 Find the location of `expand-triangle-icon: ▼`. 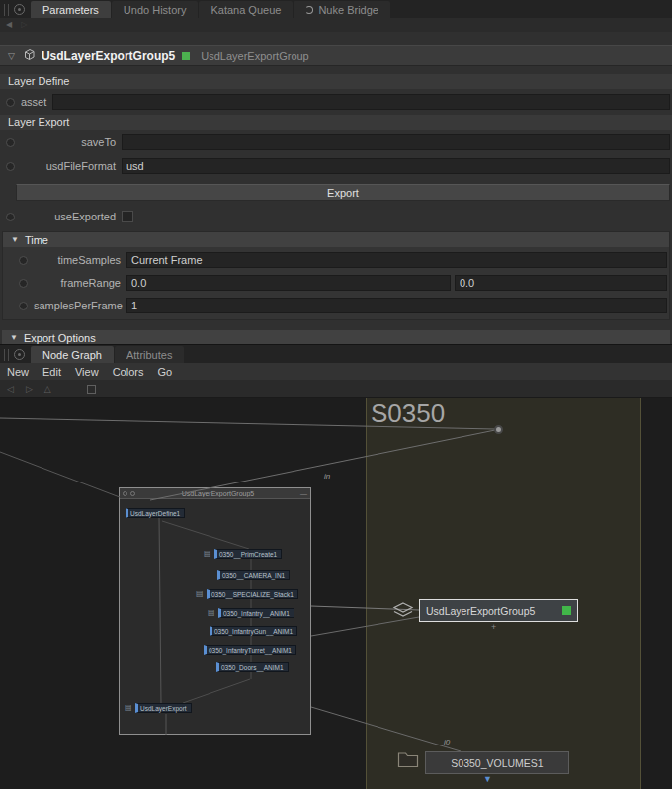

expand-triangle-icon: ▼ is located at coordinates (15, 239).